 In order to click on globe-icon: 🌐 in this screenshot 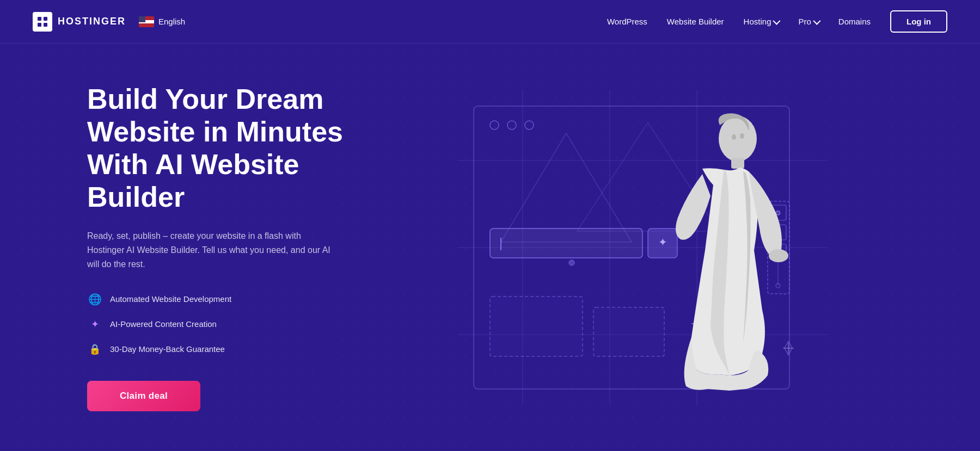, I will do `click(95, 299)`.